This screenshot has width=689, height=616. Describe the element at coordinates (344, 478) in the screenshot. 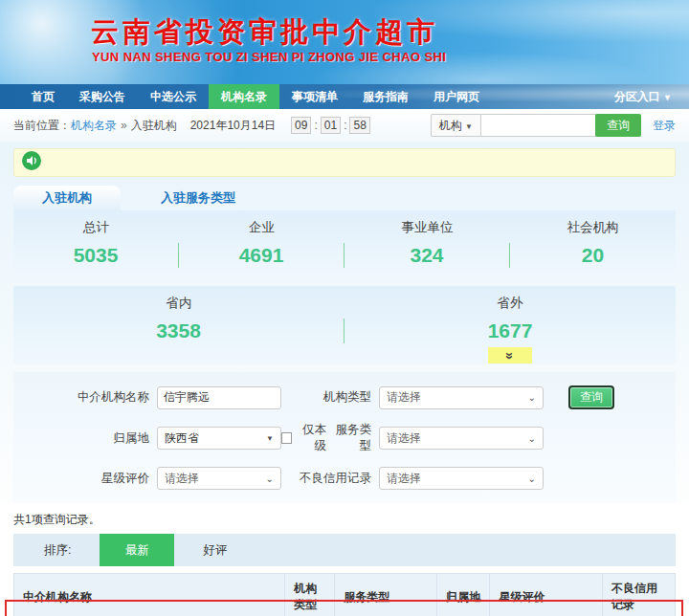

I see `filter-row-3: 星级评价 请选择 ⌄ 不良信用记录 请选择 ⌄` at that location.